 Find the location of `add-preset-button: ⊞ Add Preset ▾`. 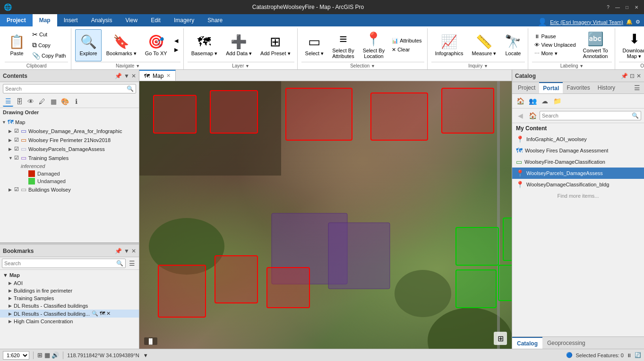

add-preset-button: ⊞ Add Preset ▾ is located at coordinates (275, 45).